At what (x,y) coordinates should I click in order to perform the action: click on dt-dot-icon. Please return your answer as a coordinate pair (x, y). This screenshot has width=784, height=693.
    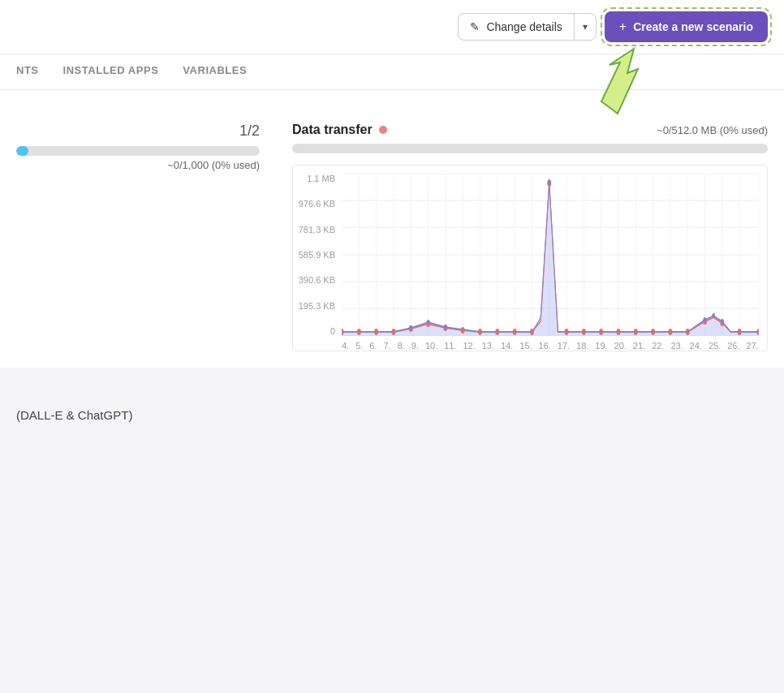
    Looking at the image, I should click on (383, 130).